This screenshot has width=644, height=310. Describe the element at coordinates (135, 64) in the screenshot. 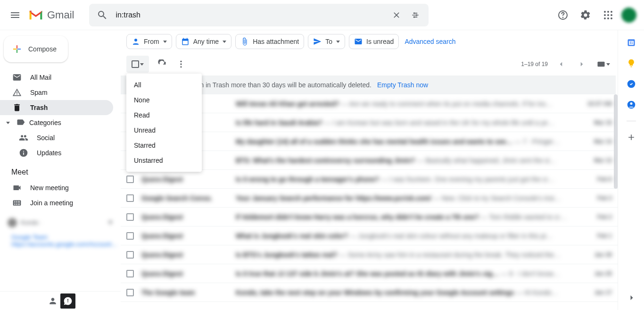

I see `checkbox-icon` at that location.